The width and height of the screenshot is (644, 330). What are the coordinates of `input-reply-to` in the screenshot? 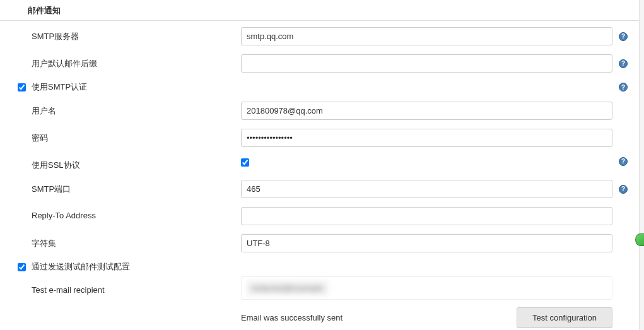 It's located at (426, 216).